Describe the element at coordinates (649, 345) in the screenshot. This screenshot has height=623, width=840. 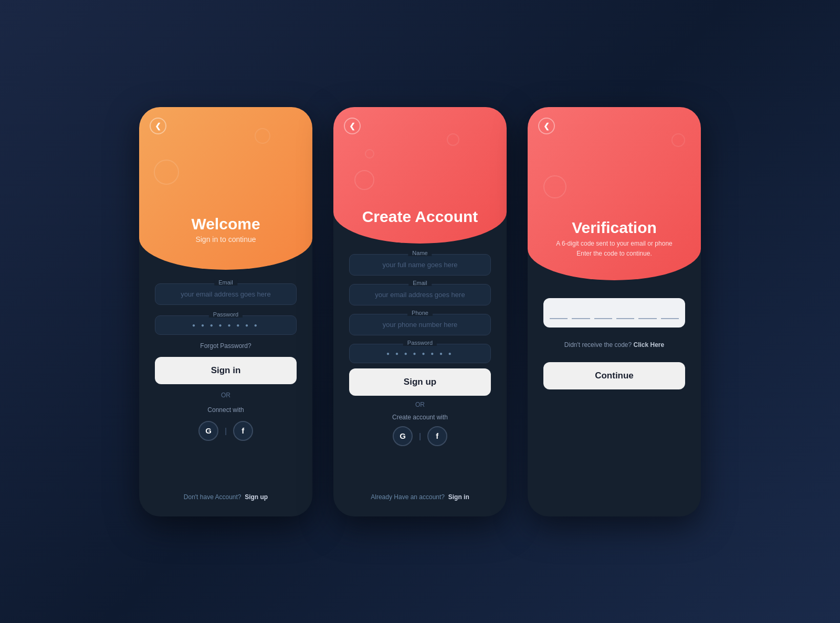
I see `resend-link: Click Here` at that location.